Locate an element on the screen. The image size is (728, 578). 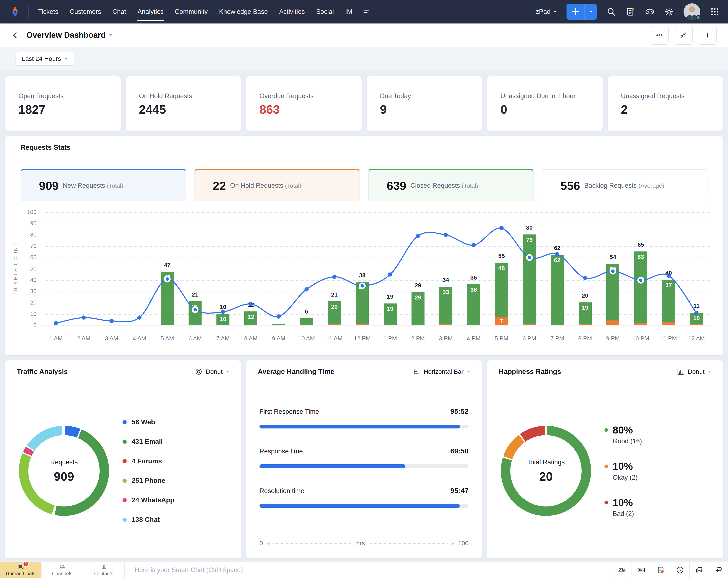
nav-item-chat: Chat is located at coordinates (119, 12).